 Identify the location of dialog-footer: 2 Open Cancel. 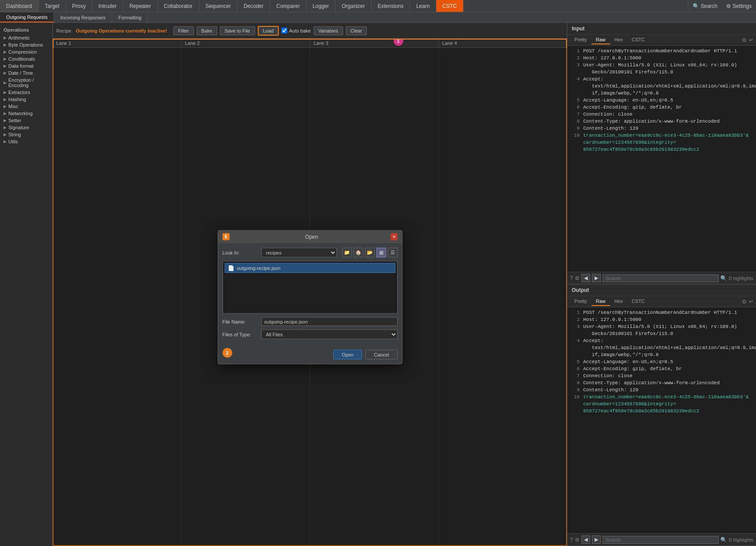
(310, 355).